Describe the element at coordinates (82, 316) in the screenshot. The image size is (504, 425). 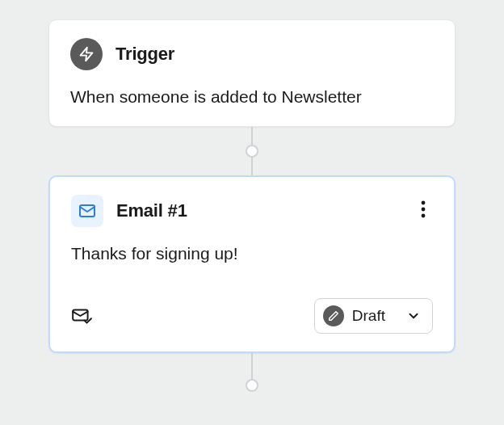
I see `mail-check-icon` at that location.